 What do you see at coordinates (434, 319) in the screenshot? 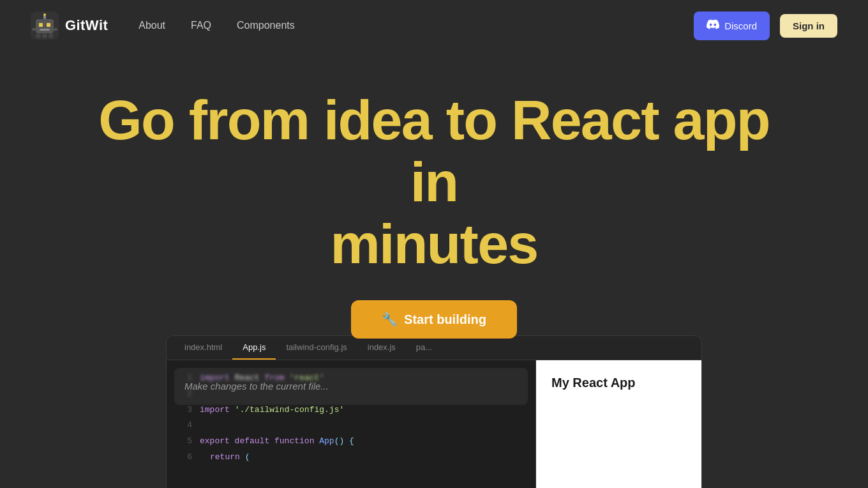
I see `cta-button: 🔧 Start building` at bounding box center [434, 319].